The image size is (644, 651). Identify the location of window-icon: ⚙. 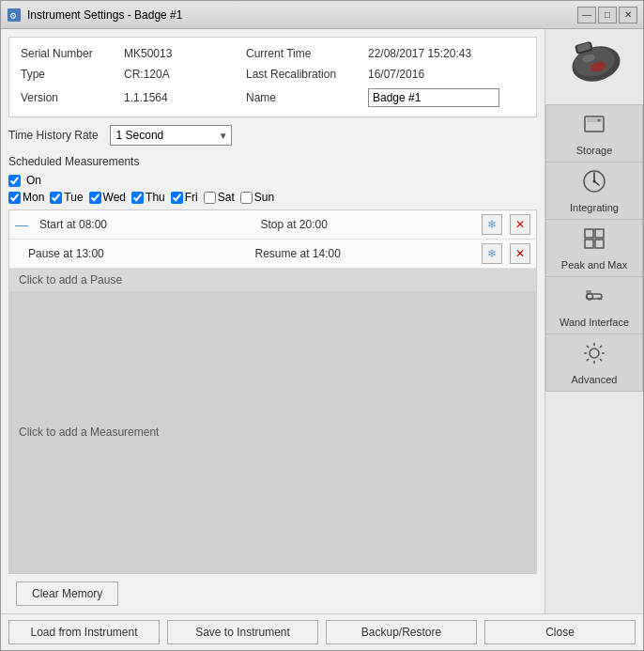
(14, 15).